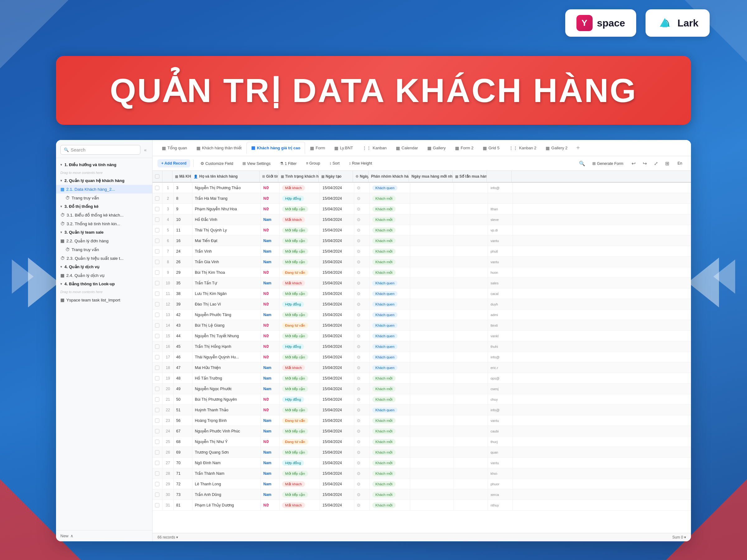 This screenshot has width=747, height=560. What do you see at coordinates (104, 258) in the screenshot?
I see `sidebar-item-hieu-suat: ⏱ 2.3. Quản lý hiệu suất sale t...` at bounding box center [104, 258].